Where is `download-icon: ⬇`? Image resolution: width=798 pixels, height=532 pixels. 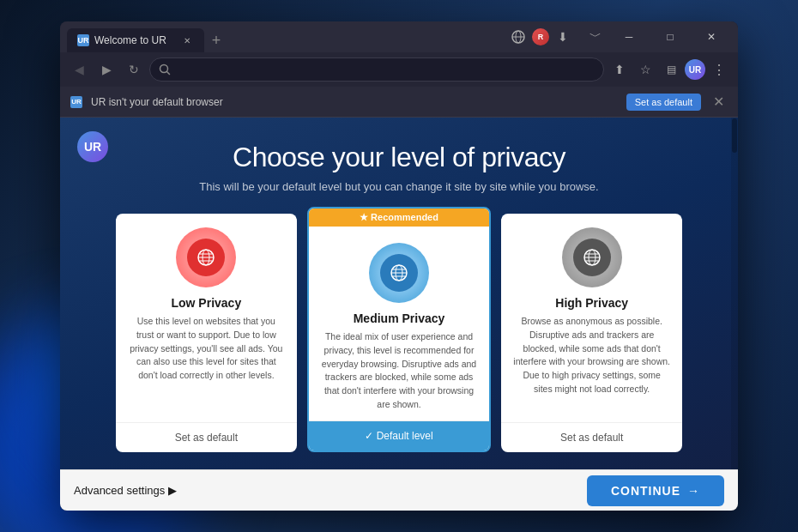 download-icon: ⬇ is located at coordinates (563, 37).